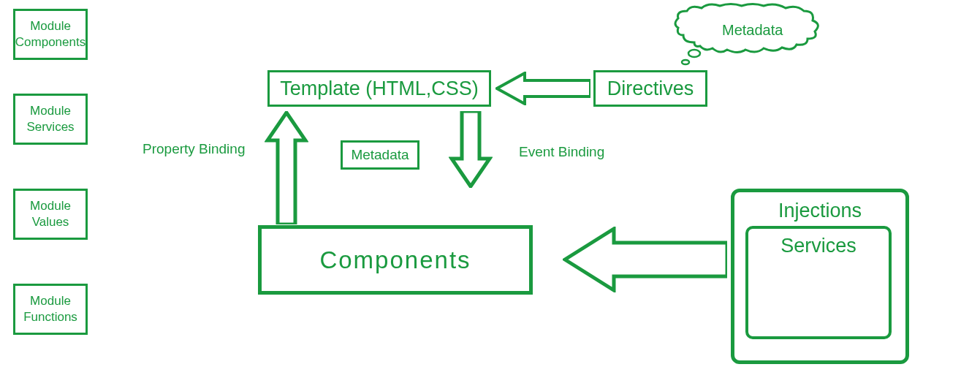 The height and width of the screenshot is (386, 980). I want to click on module-label: Services, so click(50, 127).